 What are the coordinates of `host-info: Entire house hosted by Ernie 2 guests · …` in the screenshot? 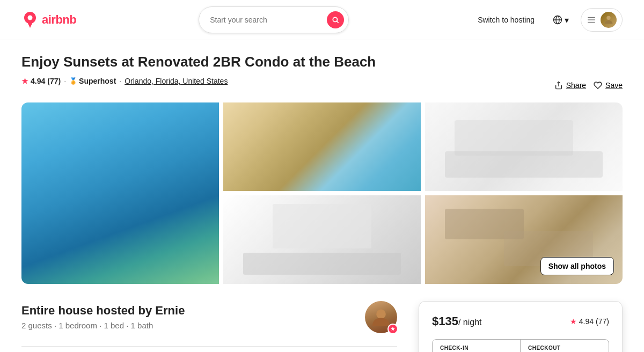 It's located at (209, 324).